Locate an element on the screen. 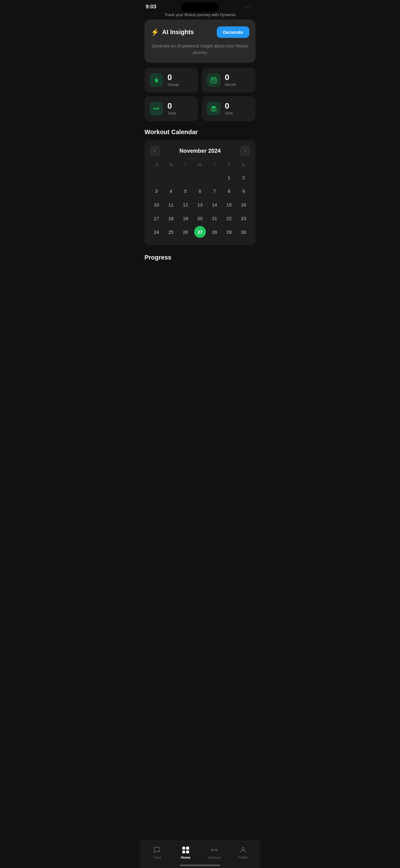 The width and height of the screenshot is (400, 868). cal-day-28: 28 is located at coordinates (215, 232).